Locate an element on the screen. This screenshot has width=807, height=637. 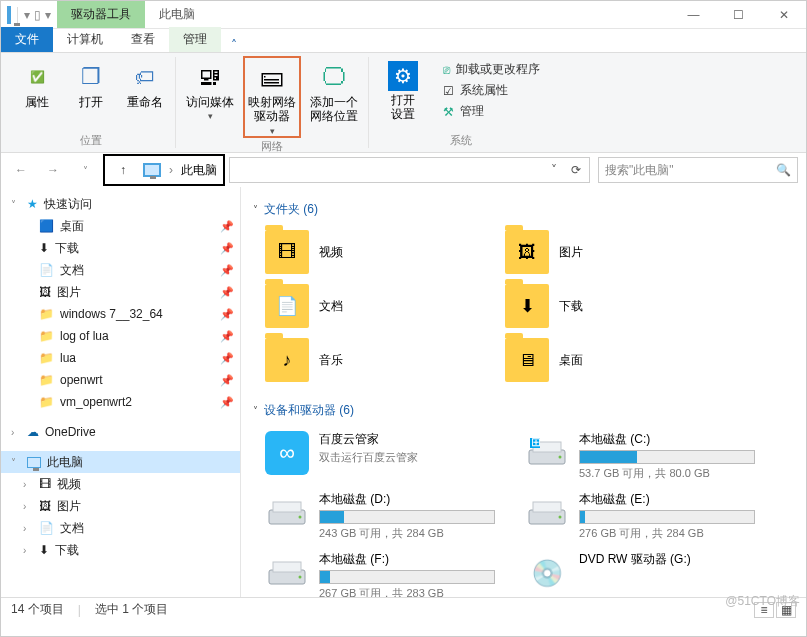
ribbon-collapse-icon: ˄ is located at coordinates (234, 45).